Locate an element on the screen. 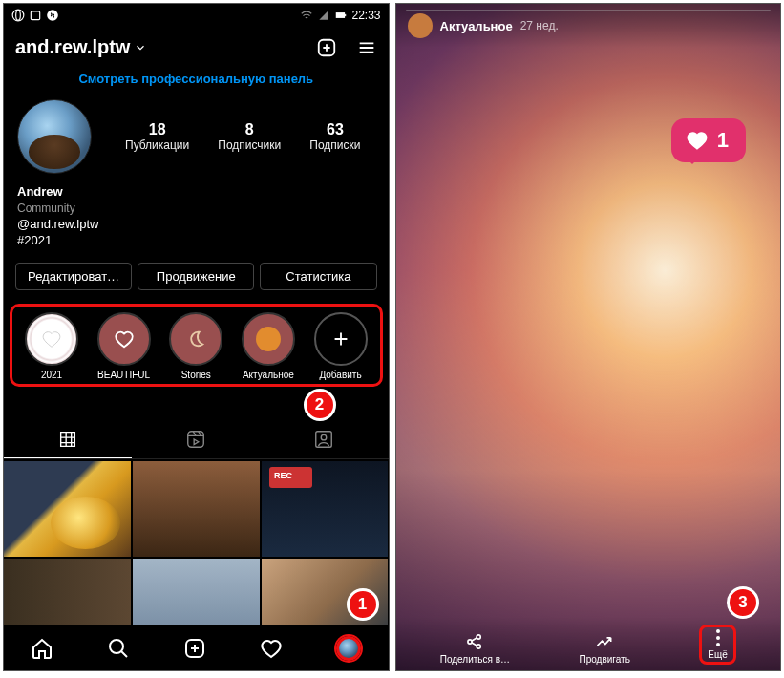 Image resolution: width=784 pixels, height=678 pixels. orange-icon is located at coordinates (268, 339).